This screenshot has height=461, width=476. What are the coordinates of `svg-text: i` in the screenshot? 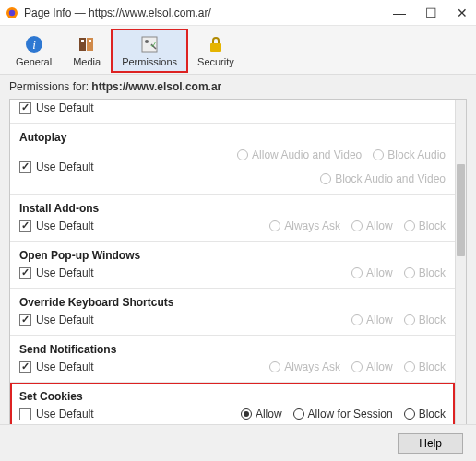 It's located at (34, 44).